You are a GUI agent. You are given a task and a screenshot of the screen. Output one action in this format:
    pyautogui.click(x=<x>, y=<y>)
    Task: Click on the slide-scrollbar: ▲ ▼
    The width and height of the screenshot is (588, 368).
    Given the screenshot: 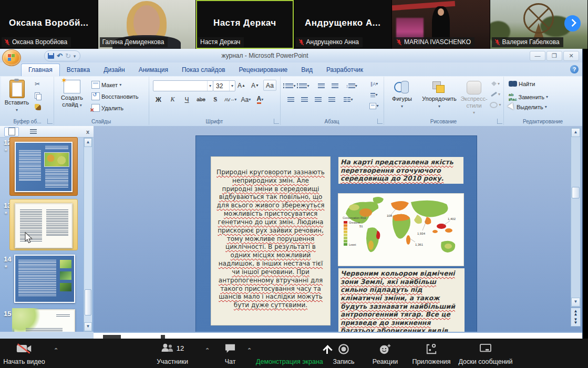 What is the action you would take?
    pyautogui.click(x=576, y=217)
    